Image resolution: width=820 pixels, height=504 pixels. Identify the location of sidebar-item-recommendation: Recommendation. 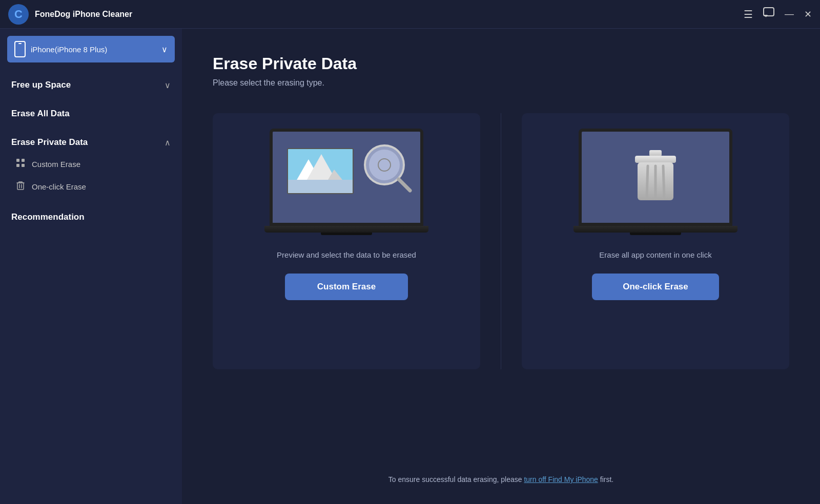
(91, 217).